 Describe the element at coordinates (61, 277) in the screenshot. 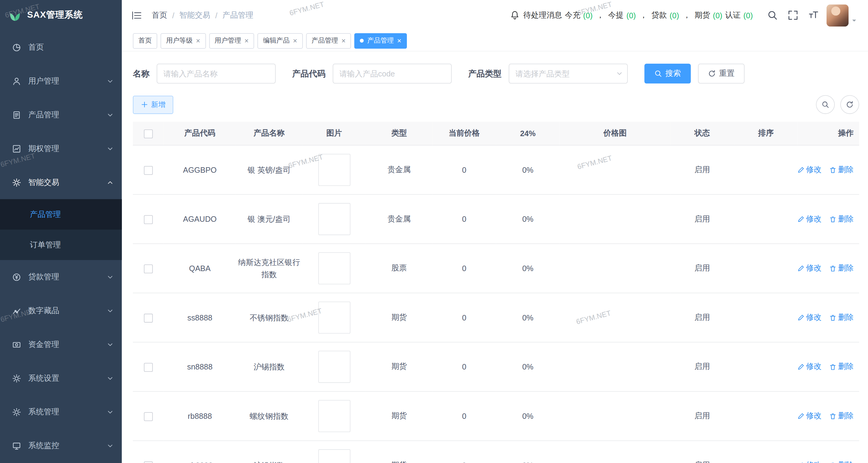

I see `sidebar-item-loans: 贷款管理` at that location.